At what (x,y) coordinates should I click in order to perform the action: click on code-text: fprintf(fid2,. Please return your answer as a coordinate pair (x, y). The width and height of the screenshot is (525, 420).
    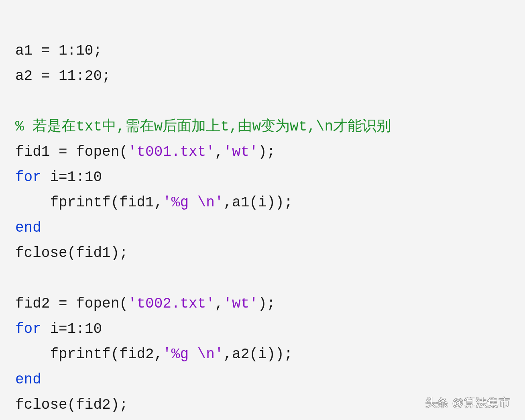
    Looking at the image, I should click on (89, 354).